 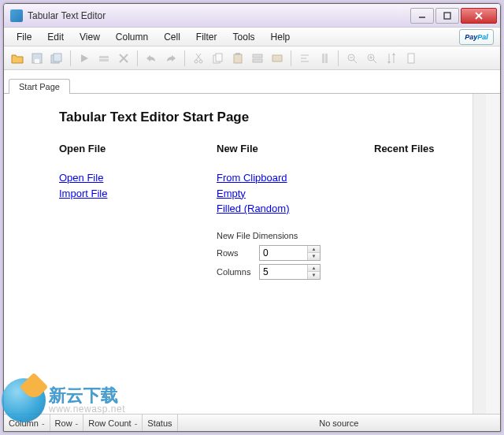 What do you see at coordinates (37, 58) in the screenshot?
I see `save-icon` at bounding box center [37, 58].